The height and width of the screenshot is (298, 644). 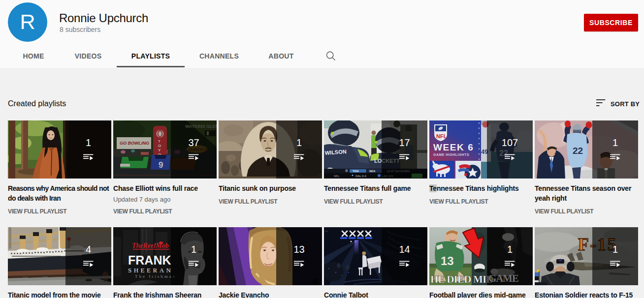 I want to click on svg-text: SHEERAN, so click(x=151, y=270).